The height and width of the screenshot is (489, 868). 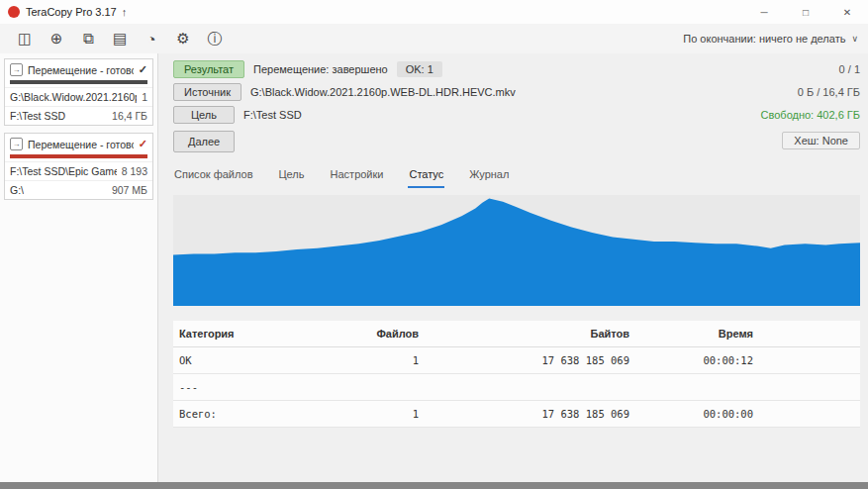 I want to click on minimize-button: ─, so click(x=764, y=12).